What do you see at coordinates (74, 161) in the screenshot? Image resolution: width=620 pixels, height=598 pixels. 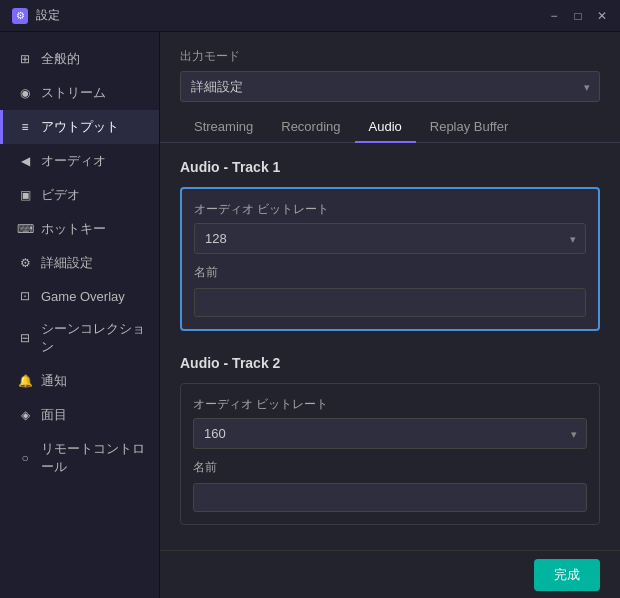 I see `sidebar-label-audio: オーディオ` at bounding box center [74, 161].